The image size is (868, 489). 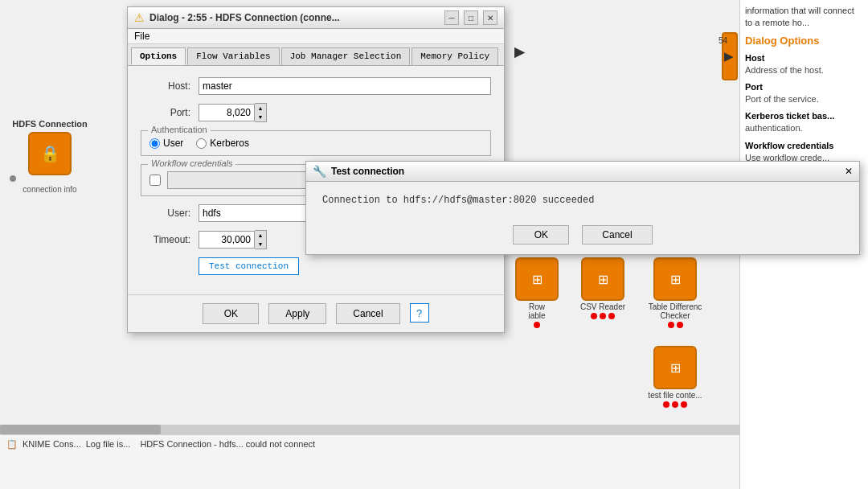 I want to click on test-popup-title: Test connection, so click(x=585, y=171).